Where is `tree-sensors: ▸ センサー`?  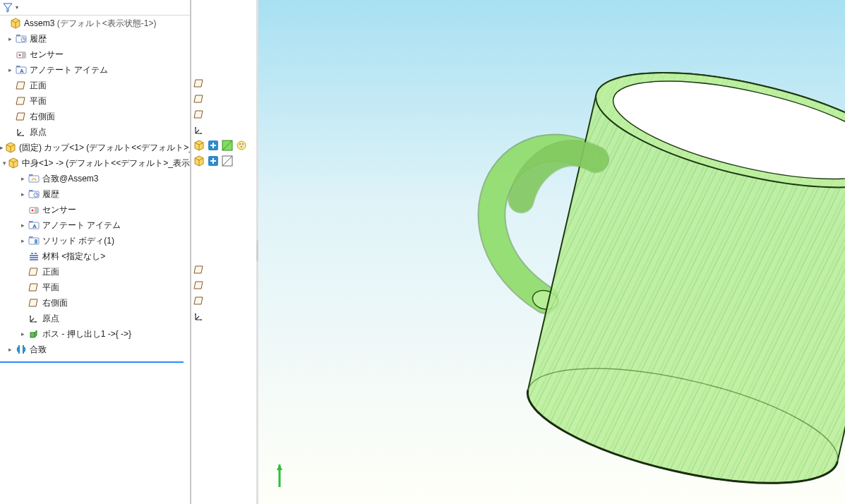
tree-sensors: ▸ センサー is located at coordinates (95, 54).